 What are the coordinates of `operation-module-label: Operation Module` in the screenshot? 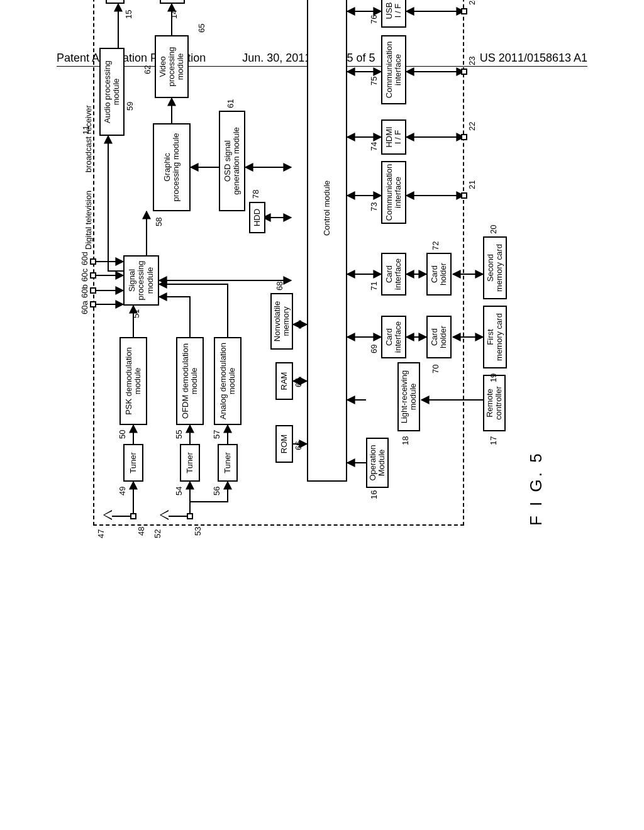 It's located at (377, 463).